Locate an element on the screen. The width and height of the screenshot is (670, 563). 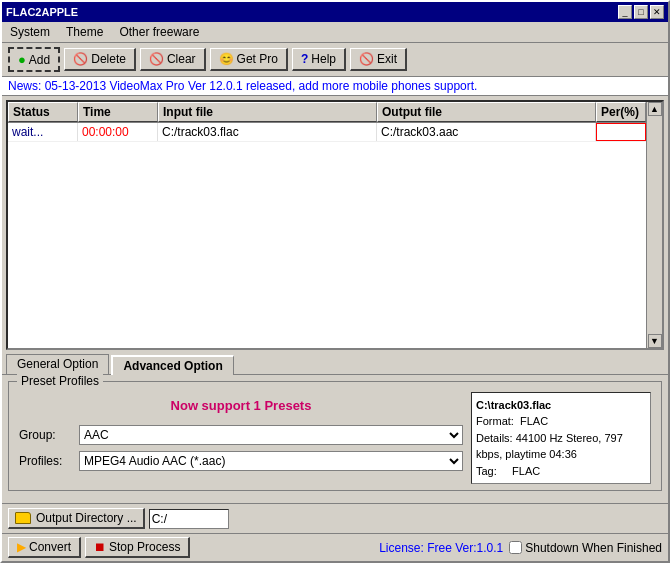
col-input: Input file is located at coordinates (268, 112).